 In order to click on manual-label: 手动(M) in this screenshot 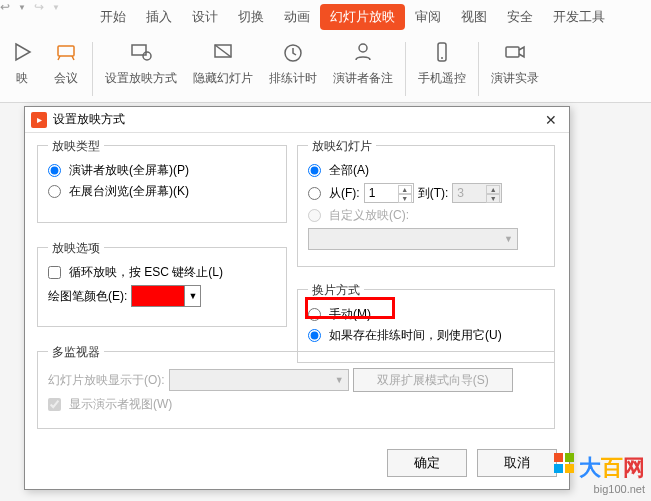, I will do `click(350, 314)`.